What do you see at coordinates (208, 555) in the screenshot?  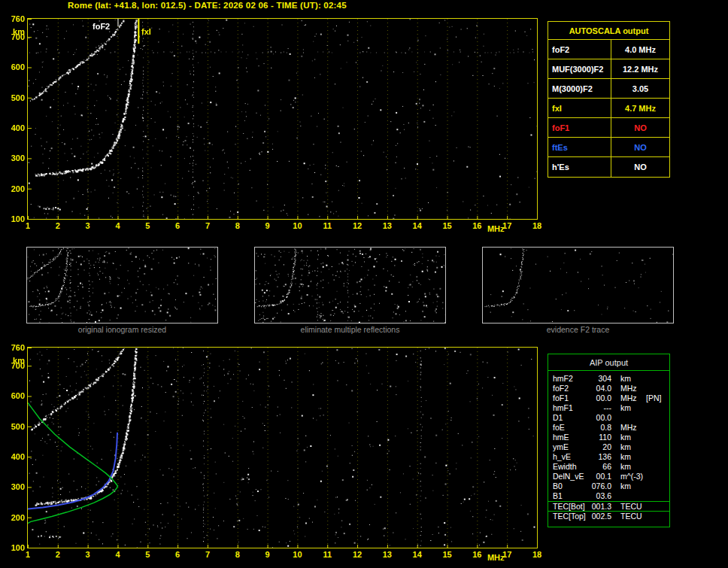 I see `aip-x-tick-label: 7` at bounding box center [208, 555].